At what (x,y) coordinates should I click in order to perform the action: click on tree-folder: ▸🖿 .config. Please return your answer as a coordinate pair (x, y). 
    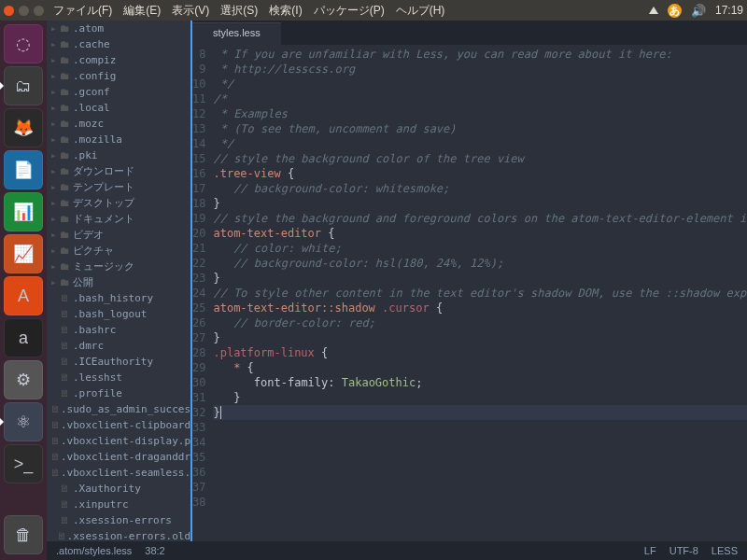
    Looking at the image, I should click on (119, 77).